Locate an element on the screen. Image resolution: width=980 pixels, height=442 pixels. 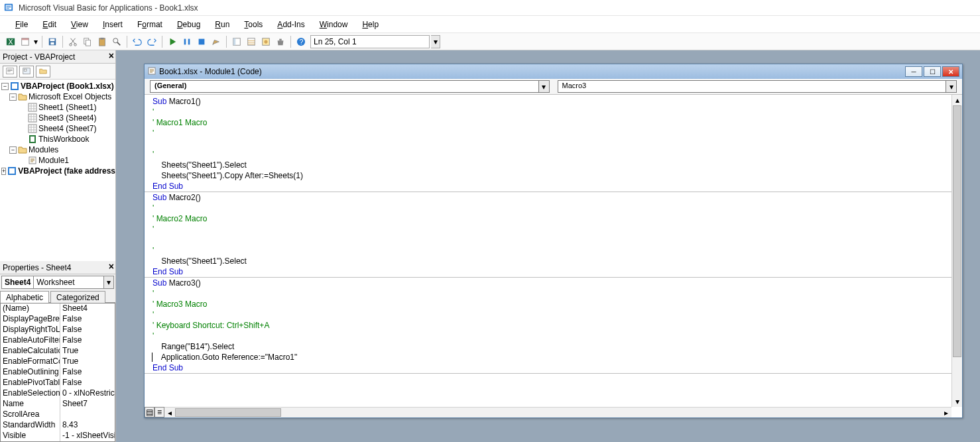
minimize-button: ─ is located at coordinates (914, 72).